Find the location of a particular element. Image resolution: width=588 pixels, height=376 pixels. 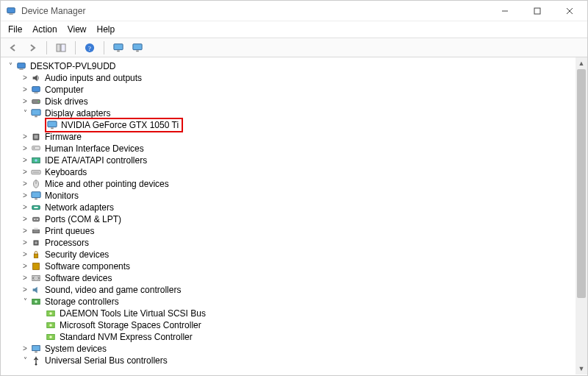

tree-node-label: Human Interface Devices is located at coordinates (94, 149).